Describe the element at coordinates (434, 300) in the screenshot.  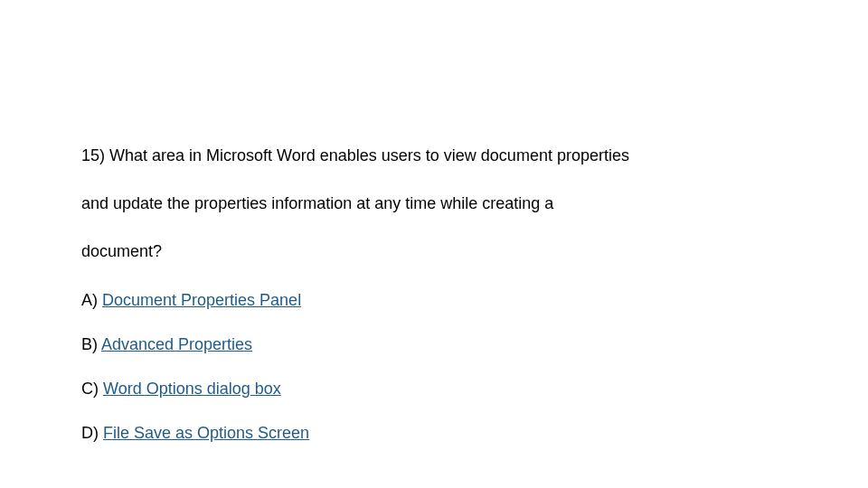
I see `option-a: A) Document Properties Panel` at that location.